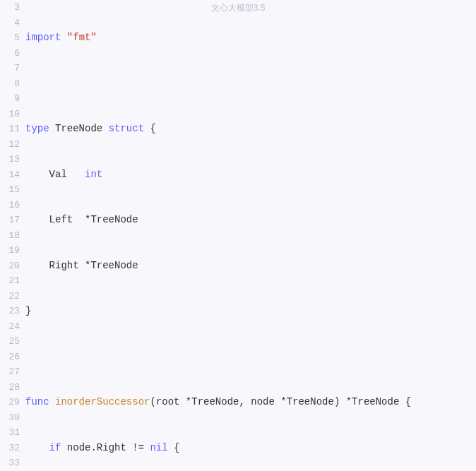  I want to click on code-line: type TreeNode struct {, so click(251, 129).